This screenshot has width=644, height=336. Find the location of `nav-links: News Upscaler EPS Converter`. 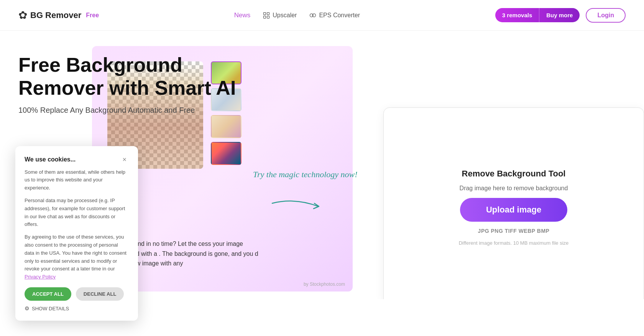

nav-links: News Upscaler EPS Converter is located at coordinates (297, 15).